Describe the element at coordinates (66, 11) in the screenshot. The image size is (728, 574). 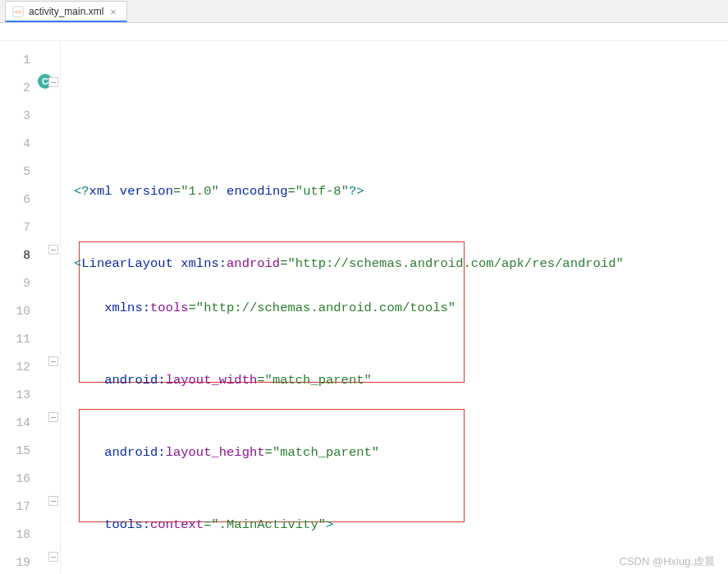
I see `editor-tab-label: activity_main.xml` at that location.